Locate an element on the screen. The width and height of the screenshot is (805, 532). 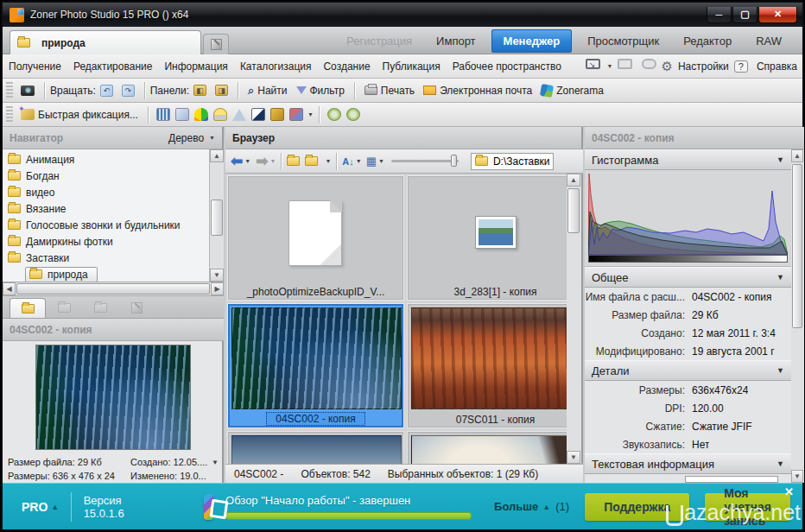
quick-fix-button: Быстрая фиксация... is located at coordinates (79, 115).